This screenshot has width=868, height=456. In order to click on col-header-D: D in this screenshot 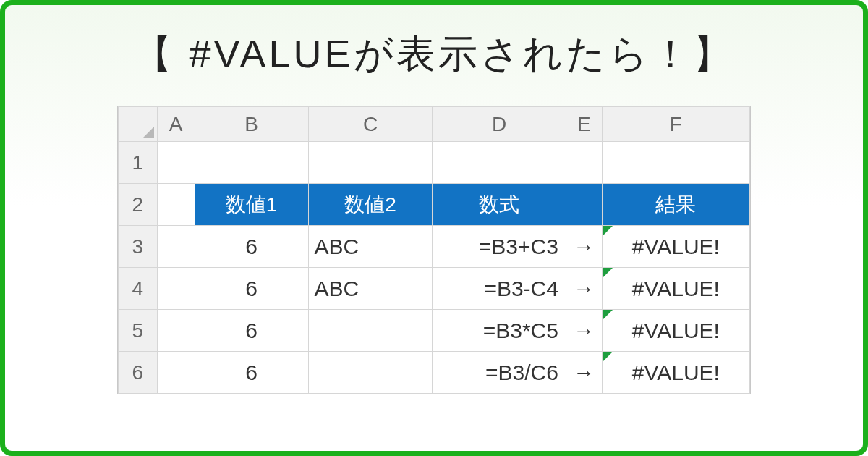, I will do `click(499, 124)`.